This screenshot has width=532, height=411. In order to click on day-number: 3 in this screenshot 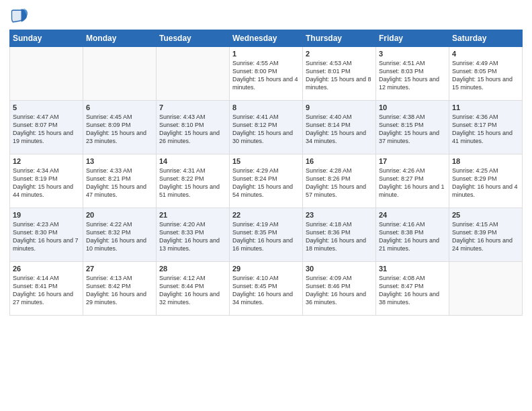, I will do `click(412, 54)`.